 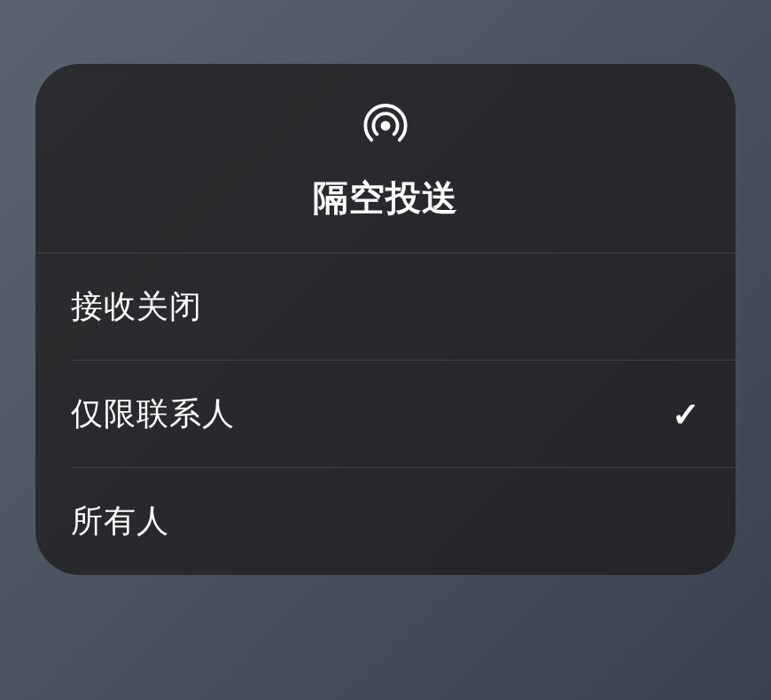 I want to click on option-everyone: 所有人 ✓, so click(x=386, y=521).